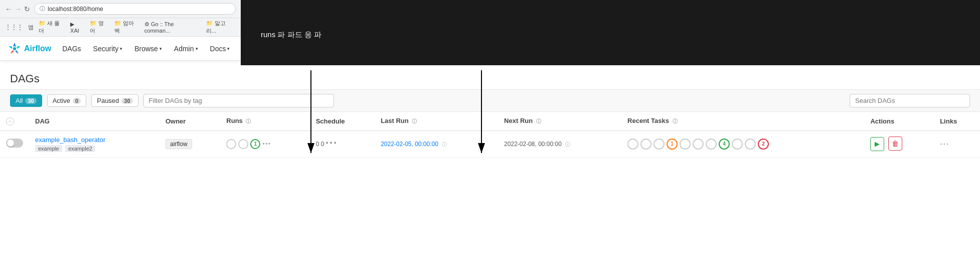 This screenshot has width=980, height=259. Describe the element at coordinates (568, 145) in the screenshot. I see `next-run-info: ⓘ` at that location.